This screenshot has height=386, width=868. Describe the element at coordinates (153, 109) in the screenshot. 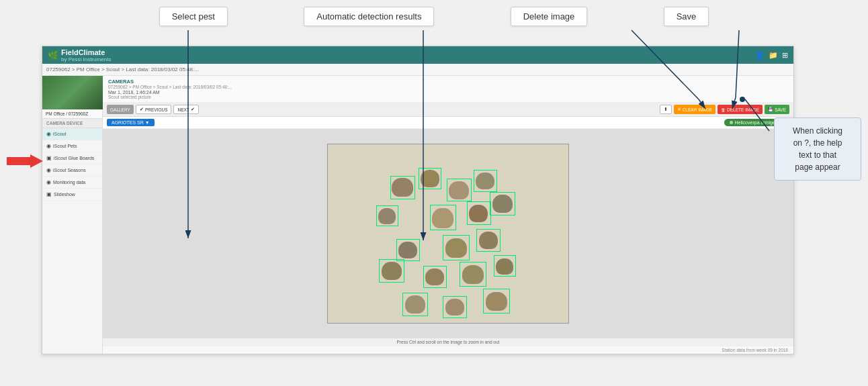

I see `toolbar-left: GALLERY ✔ PREVIOUS NEXT ✔` at that location.